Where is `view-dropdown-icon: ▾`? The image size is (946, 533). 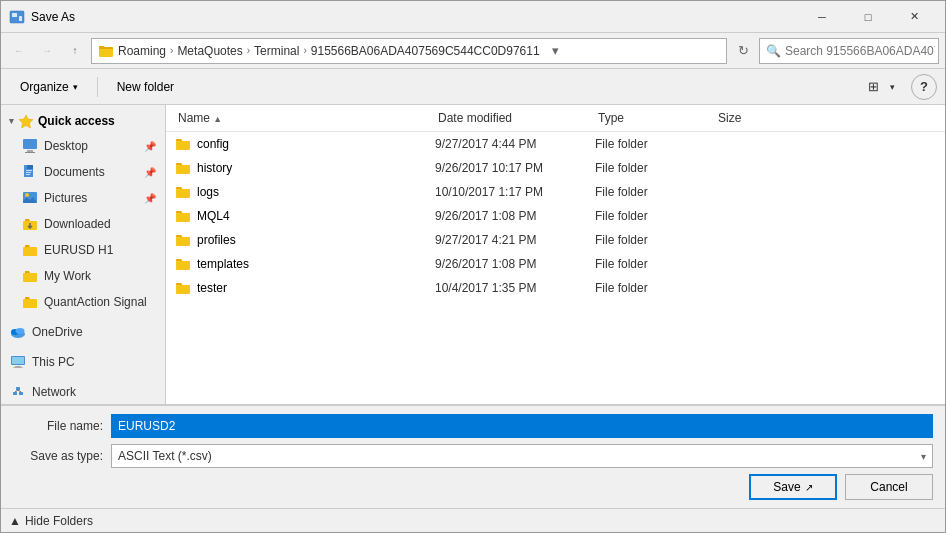 view-dropdown-icon: ▾ is located at coordinates (892, 87).